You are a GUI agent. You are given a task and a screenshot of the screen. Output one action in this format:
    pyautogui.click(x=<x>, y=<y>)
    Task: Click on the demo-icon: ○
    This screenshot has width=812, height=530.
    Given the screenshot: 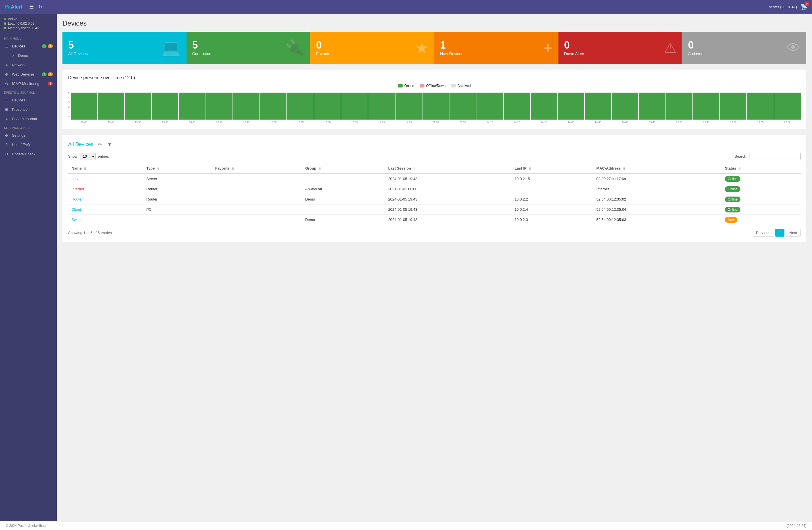 What is the action you would take?
    pyautogui.click(x=13, y=55)
    